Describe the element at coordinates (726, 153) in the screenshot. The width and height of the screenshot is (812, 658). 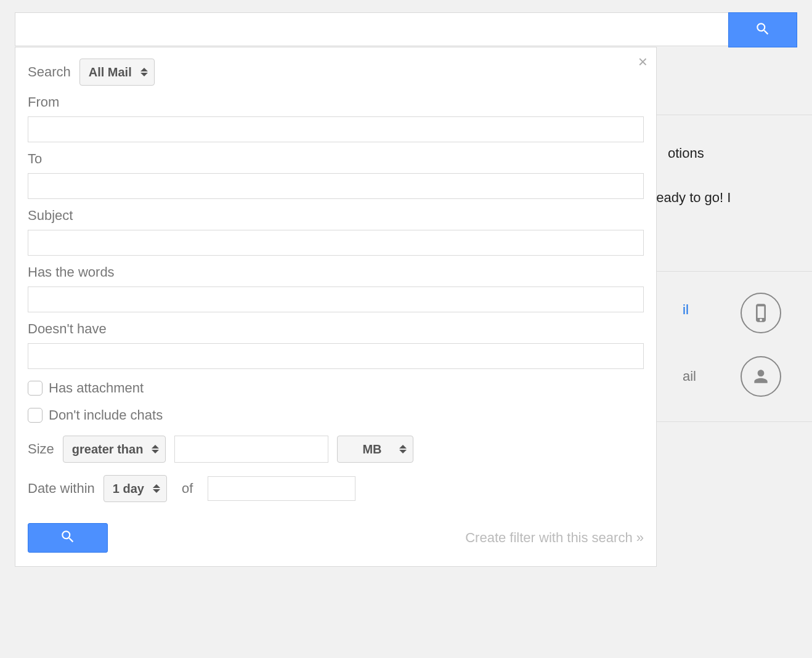
I see `background-tab: otions` at that location.